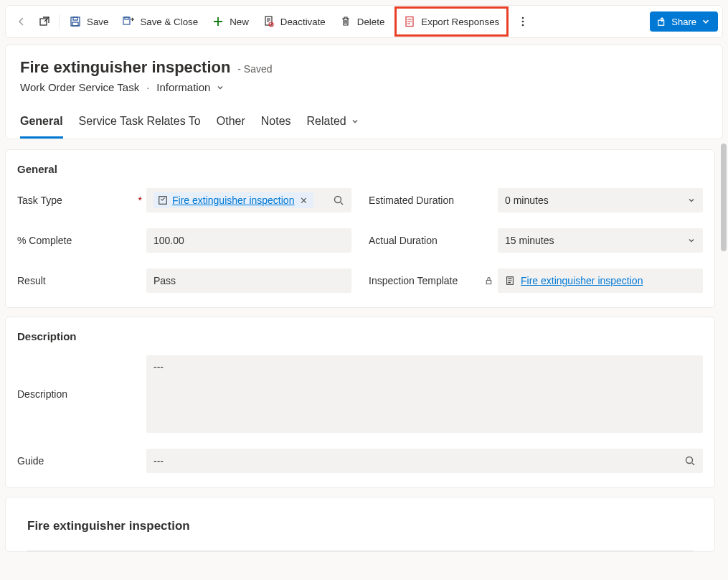 Image resolution: width=728 pixels, height=580 pixels. I want to click on act-duration-field: 15 minutes, so click(600, 240).